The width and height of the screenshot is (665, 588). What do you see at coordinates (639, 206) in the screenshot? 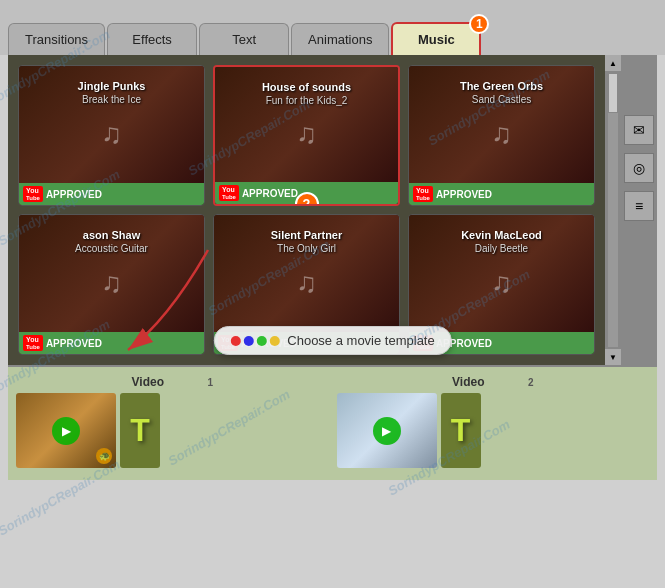
I see `list-icon: ≡` at bounding box center [639, 206].